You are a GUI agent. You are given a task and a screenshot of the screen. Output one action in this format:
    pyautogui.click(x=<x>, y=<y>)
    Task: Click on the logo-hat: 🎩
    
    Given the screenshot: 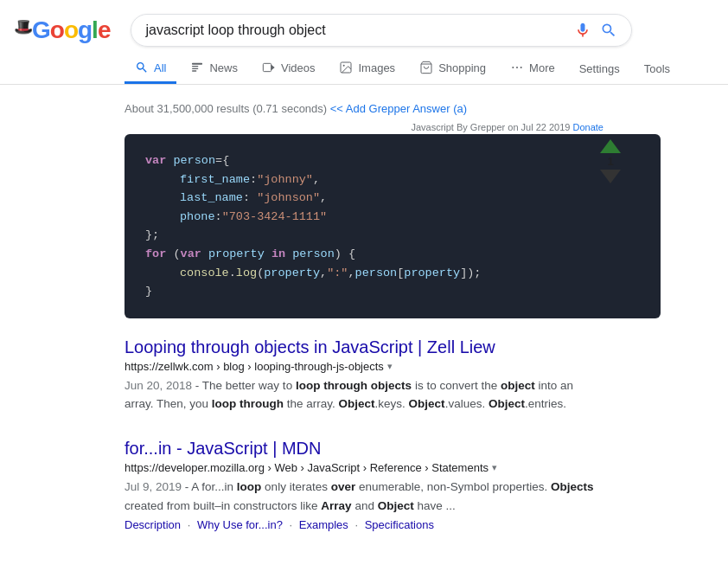 What is the action you would take?
    pyautogui.click(x=22, y=27)
    